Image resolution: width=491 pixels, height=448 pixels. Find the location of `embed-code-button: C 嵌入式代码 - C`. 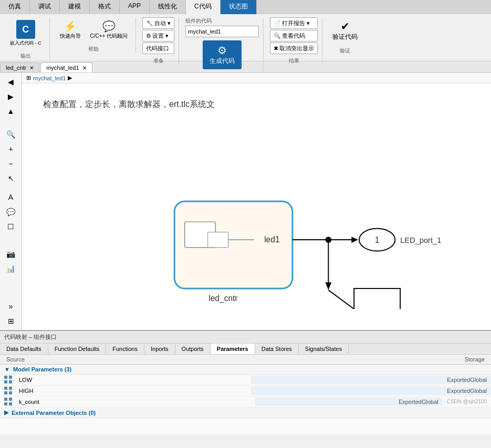

embed-code-button: C 嵌入式代码 - C is located at coordinates (26, 34).